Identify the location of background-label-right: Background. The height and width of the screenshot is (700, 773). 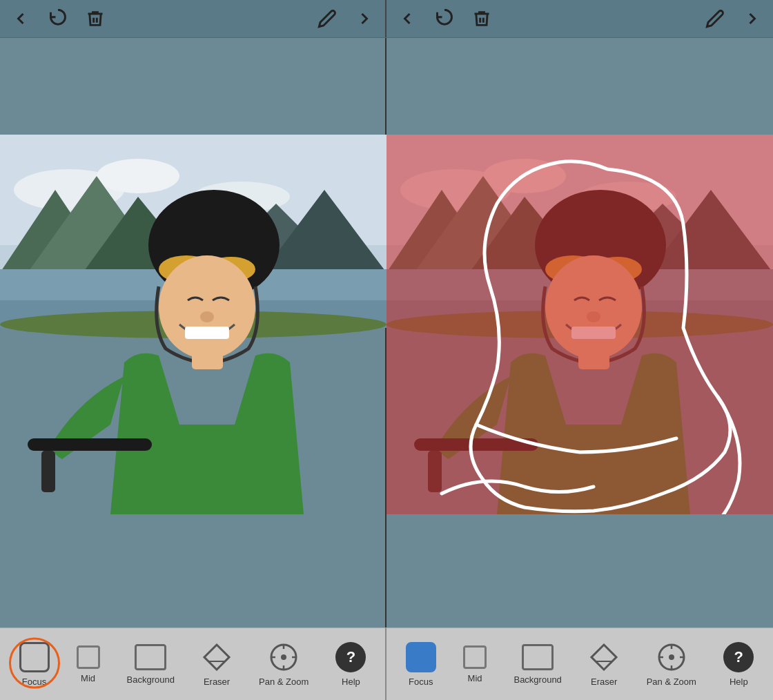
(537, 679).